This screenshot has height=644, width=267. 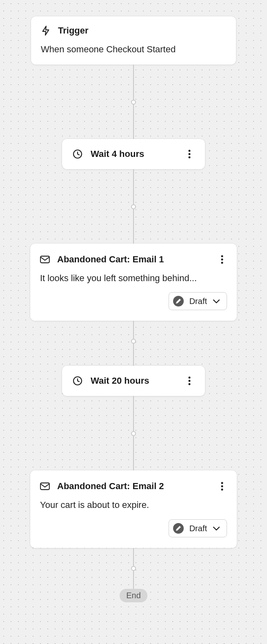 I want to click on wait-node-2: Wait 20 hours, so click(x=134, y=381).